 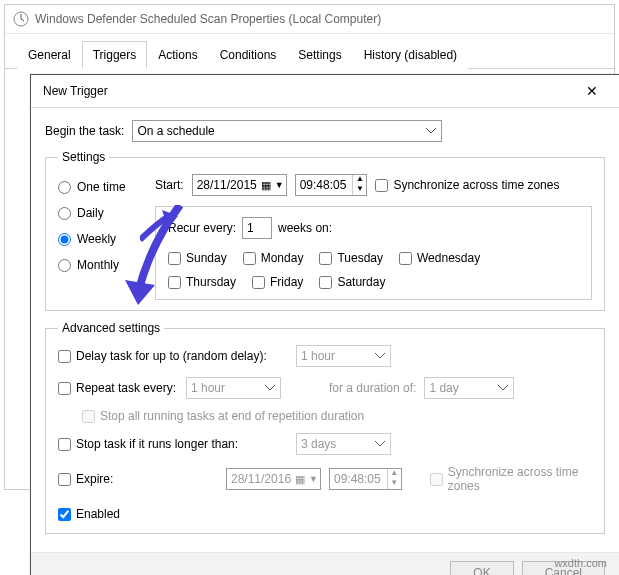 I want to click on tab-actions: Actions, so click(x=178, y=55).